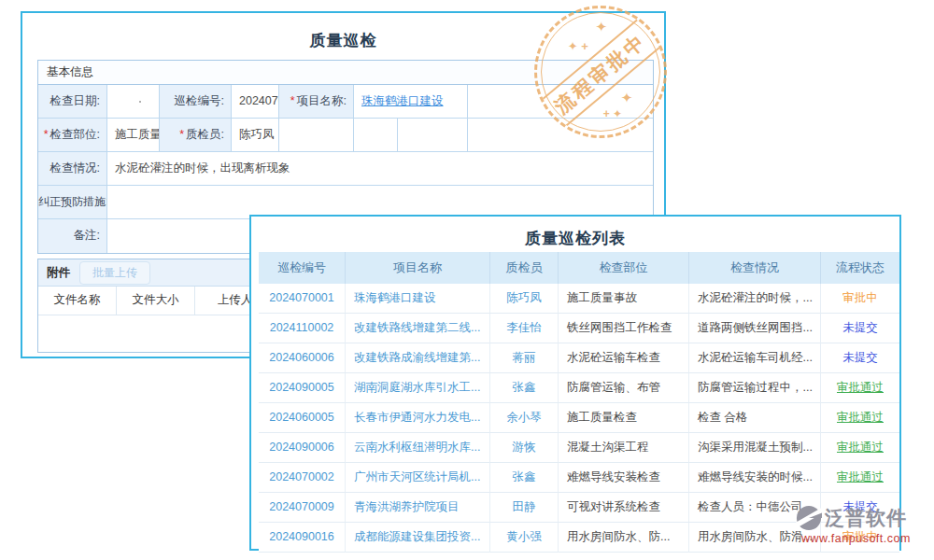 This screenshot has height=560, width=934. What do you see at coordinates (417, 447) in the screenshot?
I see `project-link: 云南水利枢纽潜明水库...` at bounding box center [417, 447].